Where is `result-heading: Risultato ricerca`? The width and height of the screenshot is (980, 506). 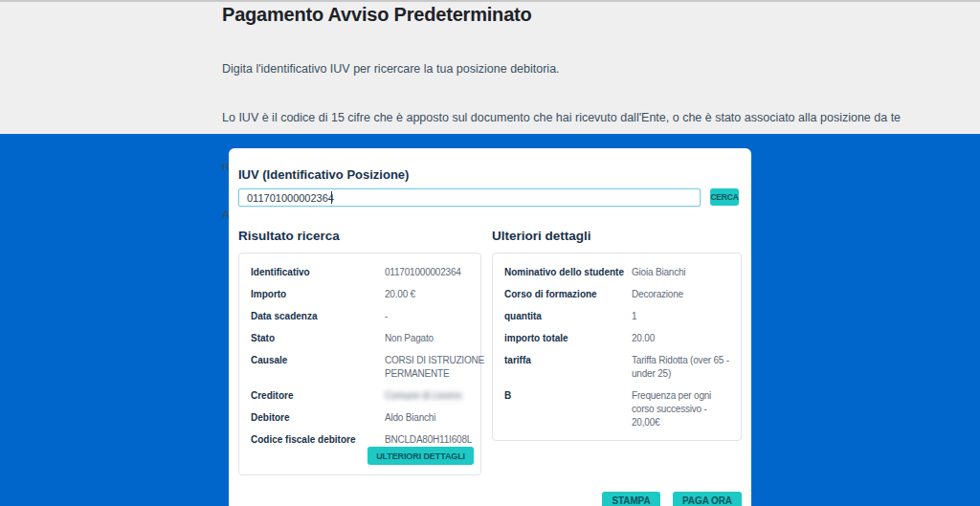
result-heading: Risultato ricerca is located at coordinates (289, 235).